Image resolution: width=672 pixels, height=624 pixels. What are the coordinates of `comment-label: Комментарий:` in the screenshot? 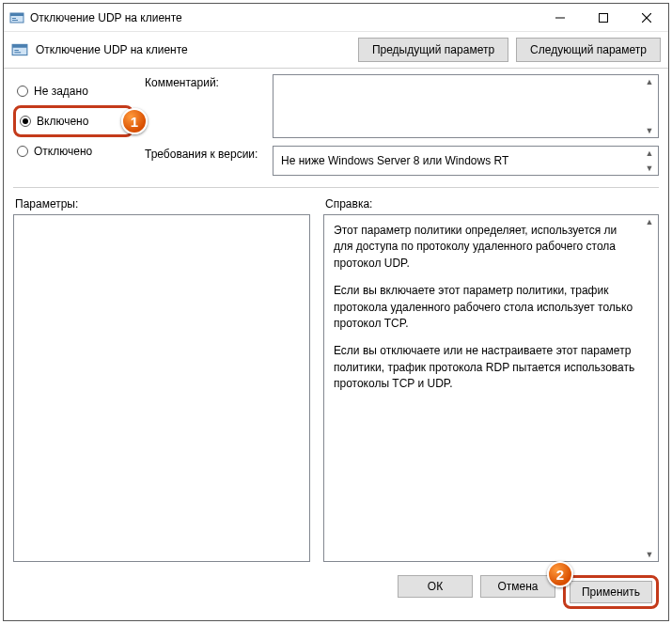 It's located at (205, 82).